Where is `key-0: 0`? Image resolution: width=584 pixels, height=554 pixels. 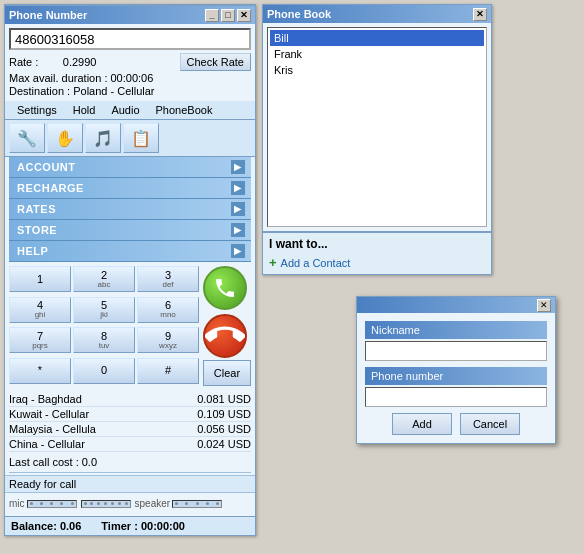 key-0: 0 is located at coordinates (104, 371).